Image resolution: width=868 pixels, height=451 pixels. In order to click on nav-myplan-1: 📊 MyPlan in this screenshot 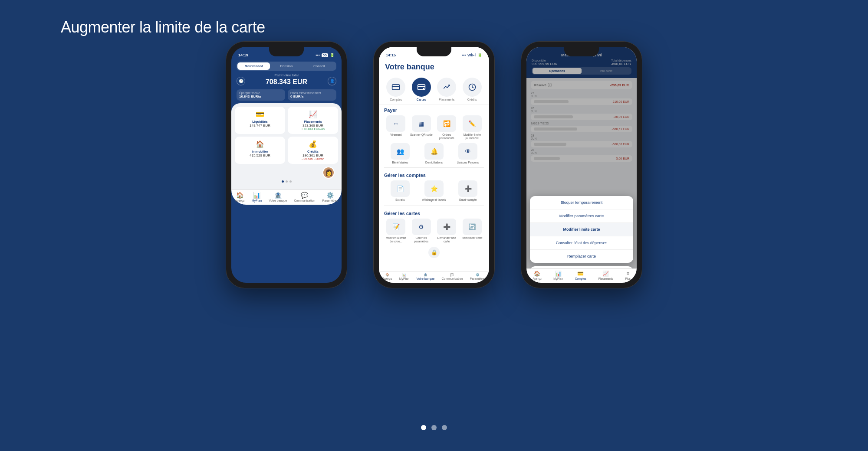, I will do `click(257, 197)`.